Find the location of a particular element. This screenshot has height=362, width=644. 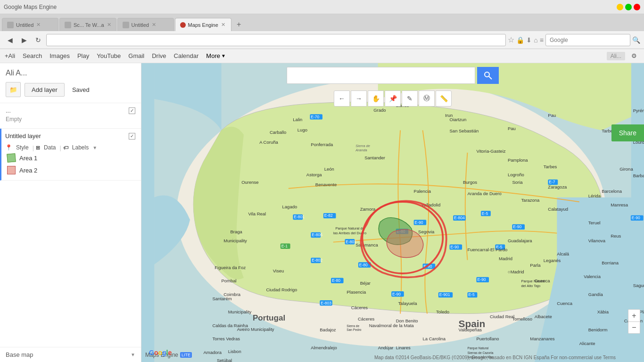

svg-text: Viseu is located at coordinates (279, 271).